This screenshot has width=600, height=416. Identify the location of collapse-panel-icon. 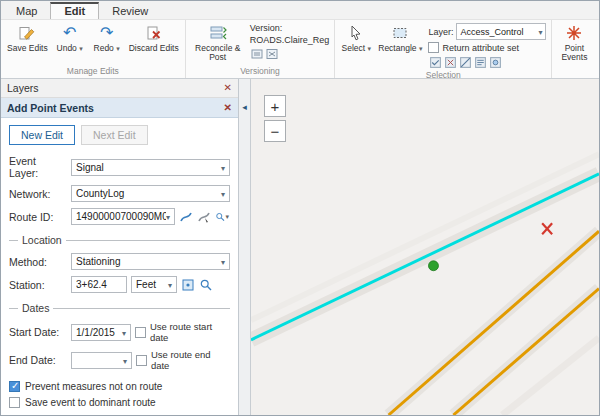
(245, 107).